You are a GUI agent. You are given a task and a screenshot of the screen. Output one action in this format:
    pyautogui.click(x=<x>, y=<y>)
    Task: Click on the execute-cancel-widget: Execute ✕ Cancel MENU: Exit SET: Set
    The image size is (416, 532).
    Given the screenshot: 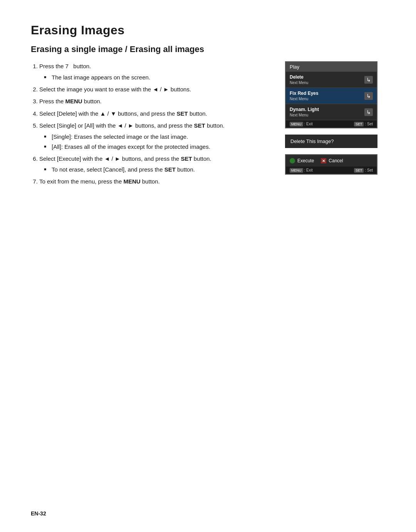 What is the action you would take?
    pyautogui.click(x=331, y=164)
    